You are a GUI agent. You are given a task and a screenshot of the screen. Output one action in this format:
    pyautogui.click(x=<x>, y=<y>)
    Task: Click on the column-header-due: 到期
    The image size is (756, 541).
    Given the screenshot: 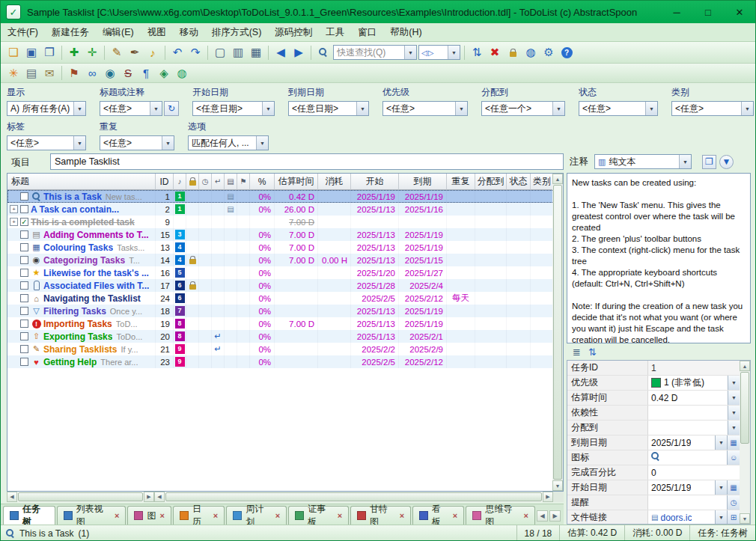 What is the action you would take?
    pyautogui.click(x=423, y=182)
    